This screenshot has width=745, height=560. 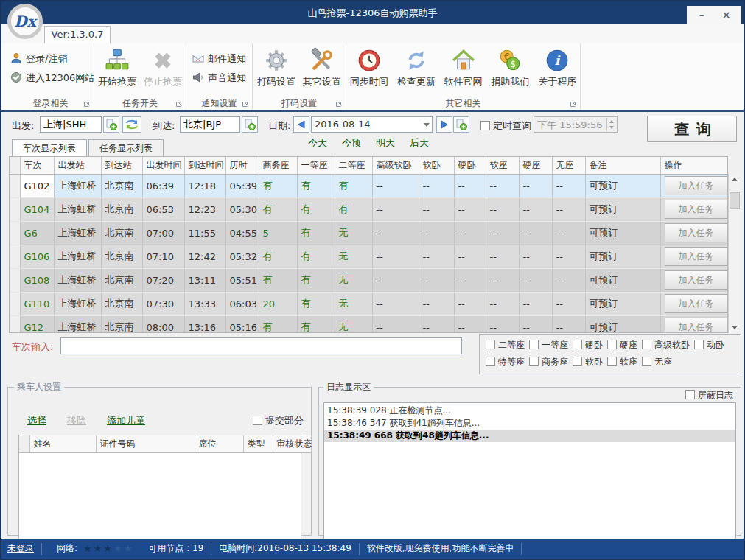 I want to click on seat-filter-checkbox: 硬卧, so click(x=588, y=345).